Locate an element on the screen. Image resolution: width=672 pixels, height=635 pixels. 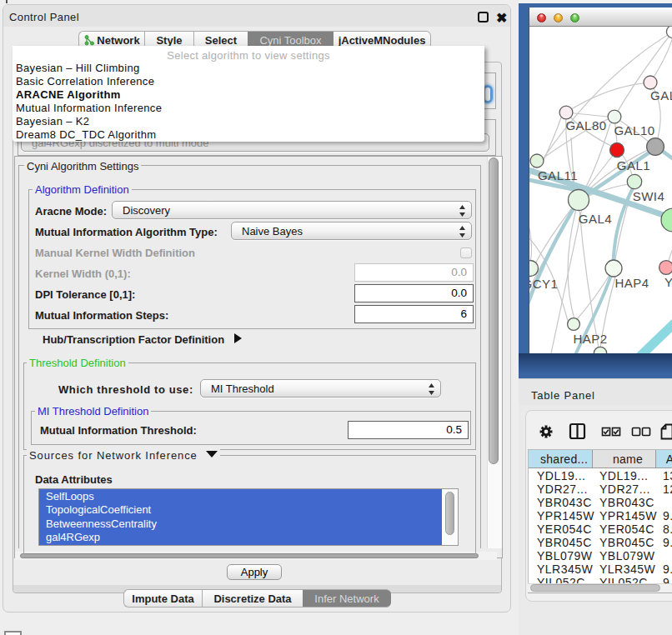
svg-text: HAP4 is located at coordinates (632, 283).